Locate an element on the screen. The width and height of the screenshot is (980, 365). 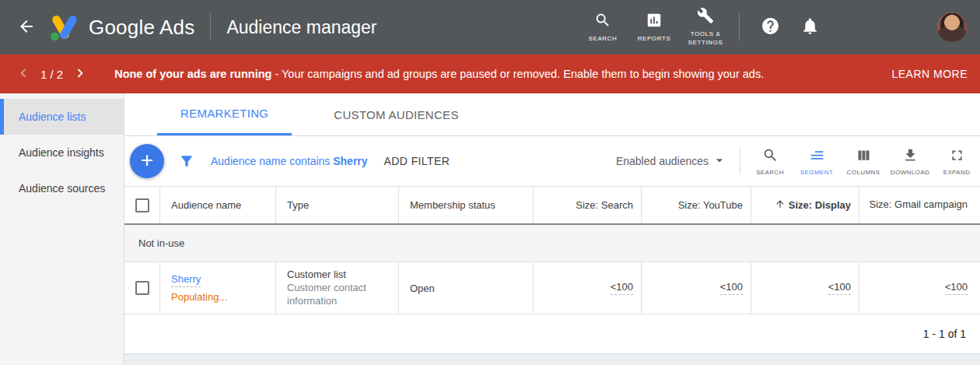
group-label: Not in-use is located at coordinates (162, 243).